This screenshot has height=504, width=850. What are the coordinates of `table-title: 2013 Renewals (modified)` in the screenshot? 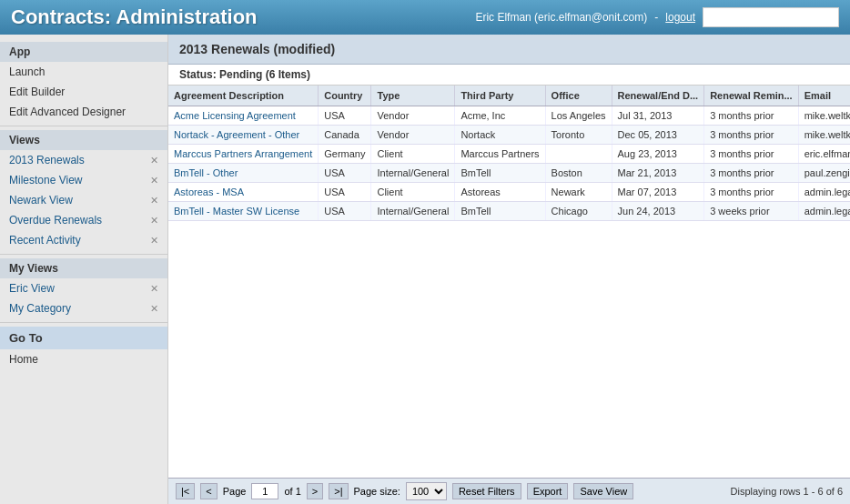 It's located at (510, 49).